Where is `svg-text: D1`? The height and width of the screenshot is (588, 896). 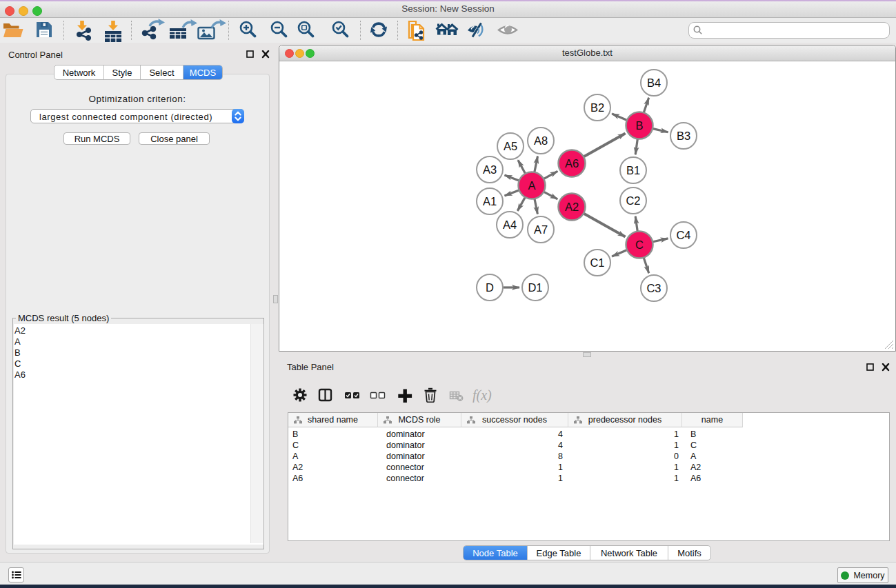
svg-text: D1 is located at coordinates (535, 287).